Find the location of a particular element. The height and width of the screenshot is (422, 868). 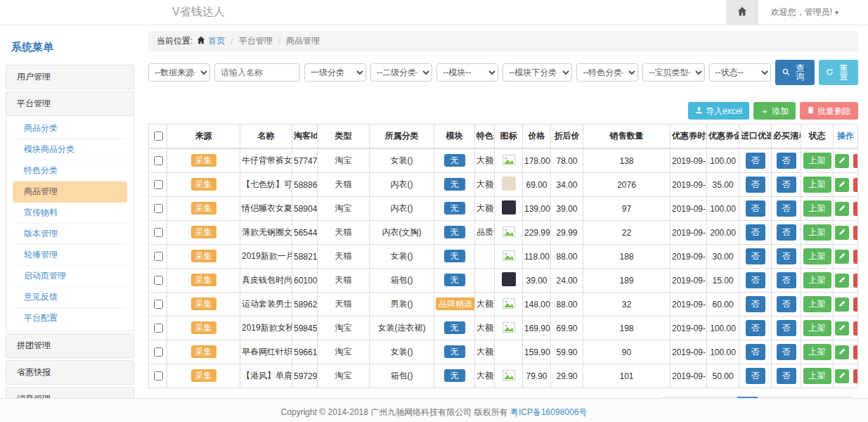

home-button is located at coordinates (742, 13).